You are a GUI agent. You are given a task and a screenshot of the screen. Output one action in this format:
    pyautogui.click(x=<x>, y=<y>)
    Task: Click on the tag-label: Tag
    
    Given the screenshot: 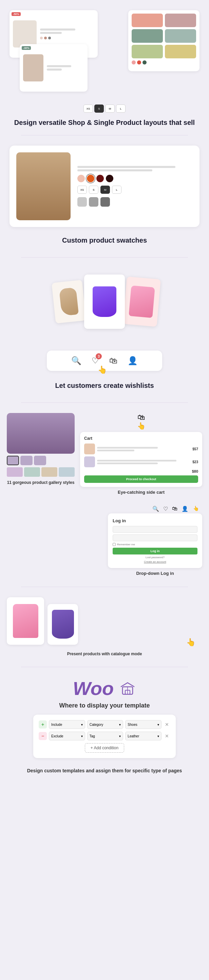 What is the action you would take?
    pyautogui.click(x=92, y=736)
    